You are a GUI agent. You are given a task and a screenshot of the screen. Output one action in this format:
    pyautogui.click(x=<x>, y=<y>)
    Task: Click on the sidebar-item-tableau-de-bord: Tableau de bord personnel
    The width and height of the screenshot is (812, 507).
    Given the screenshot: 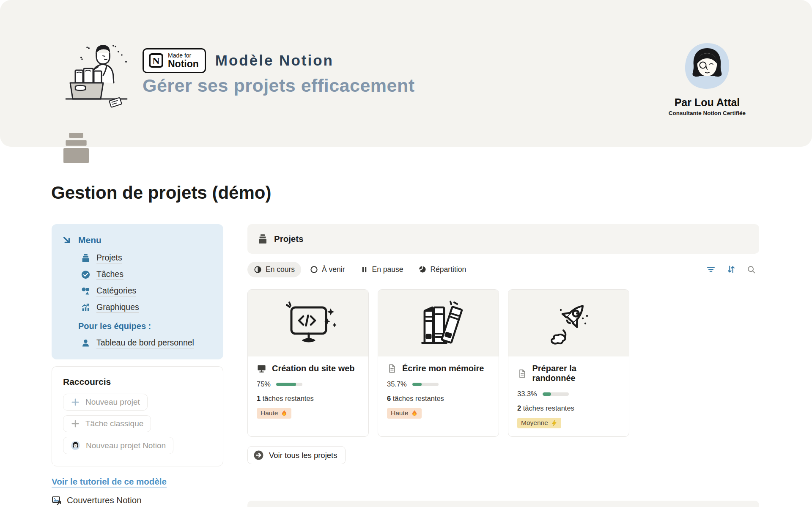 What is the action you would take?
    pyautogui.click(x=147, y=343)
    